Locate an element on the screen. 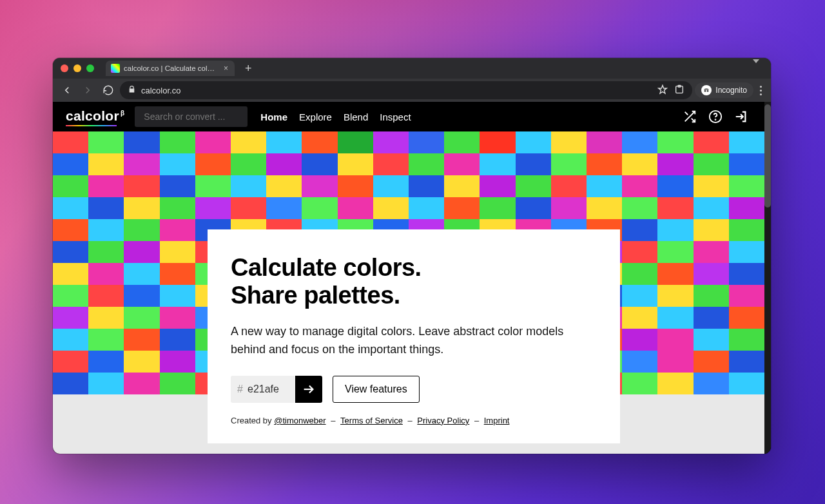  reload-button is located at coordinates (108, 90).